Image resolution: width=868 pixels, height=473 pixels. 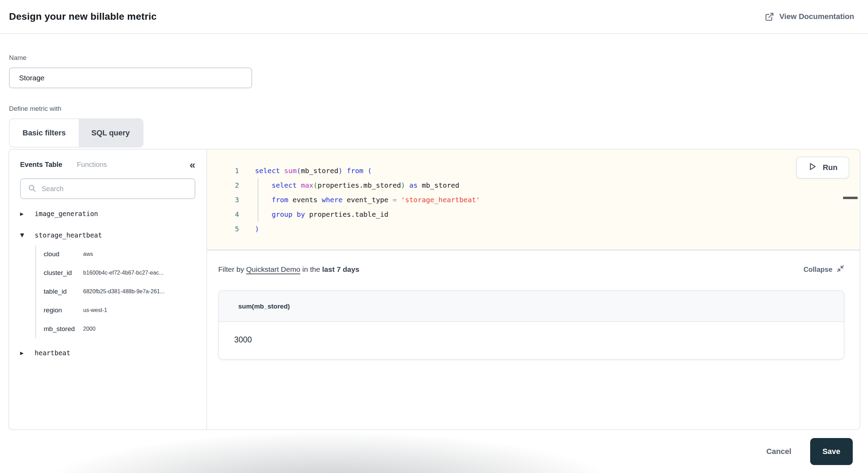 I want to click on property-row-table_id: table_id6820fb25-d381-488b-9e7a-261..., so click(x=119, y=292).